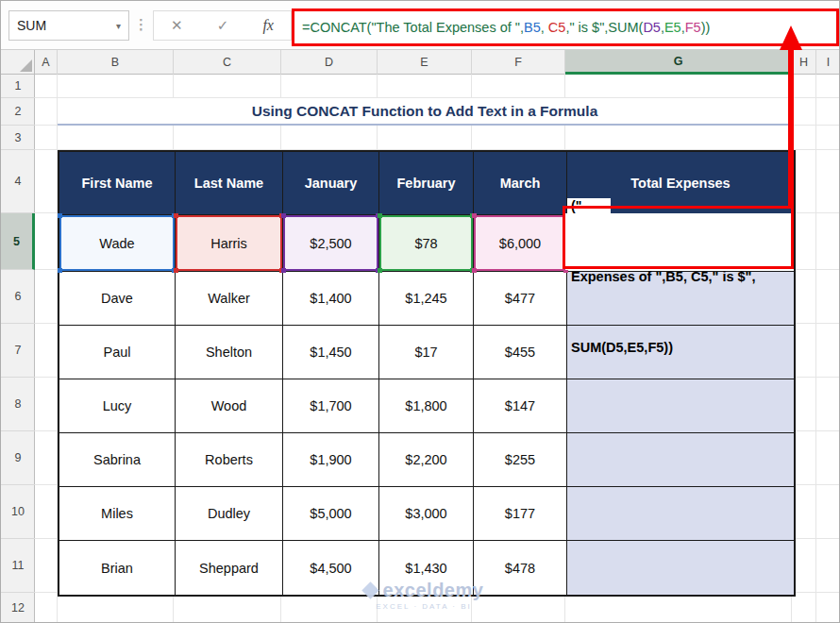 The height and width of the screenshot is (623, 840). What do you see at coordinates (425, 62) in the screenshot?
I see `column-header-E: E` at bounding box center [425, 62].